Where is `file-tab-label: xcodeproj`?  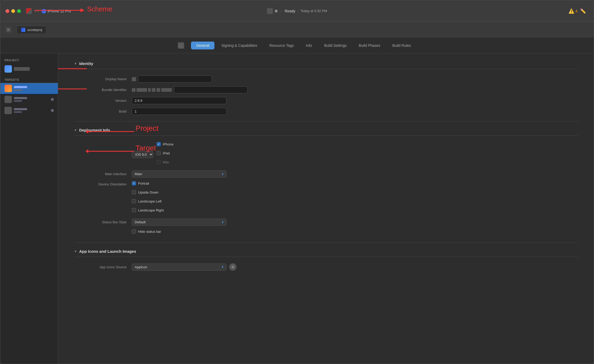
file-tab-label: xcodeproj is located at coordinates (35, 30).